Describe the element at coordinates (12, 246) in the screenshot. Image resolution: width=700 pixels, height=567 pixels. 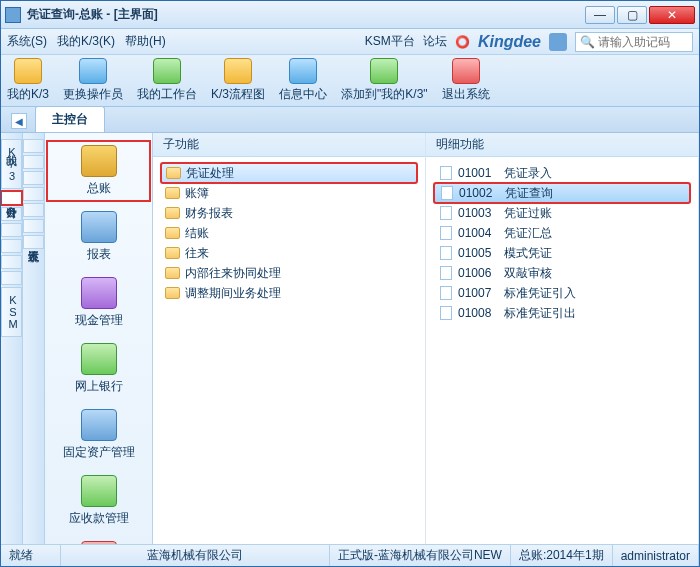
I see `vtab-4: 集团合并` at that location.